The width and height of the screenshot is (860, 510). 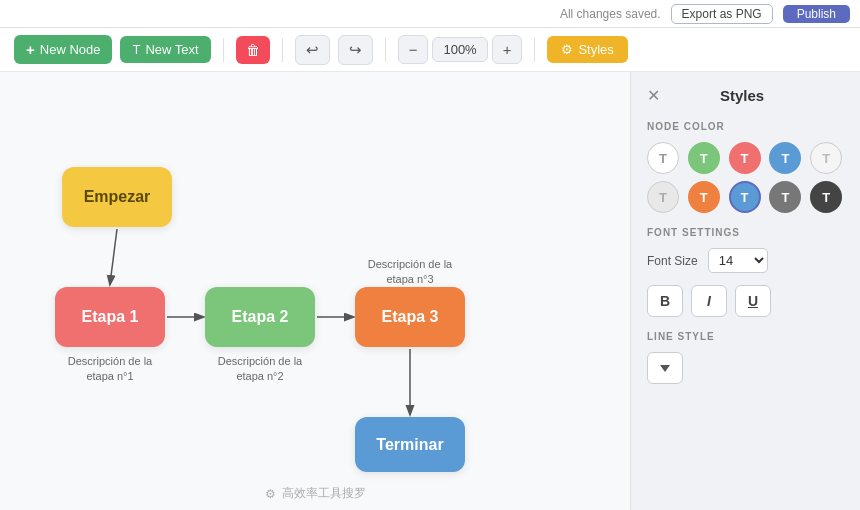 What do you see at coordinates (324, 494) in the screenshot?
I see `watermark-text: 高效率工具搜罗` at bounding box center [324, 494].